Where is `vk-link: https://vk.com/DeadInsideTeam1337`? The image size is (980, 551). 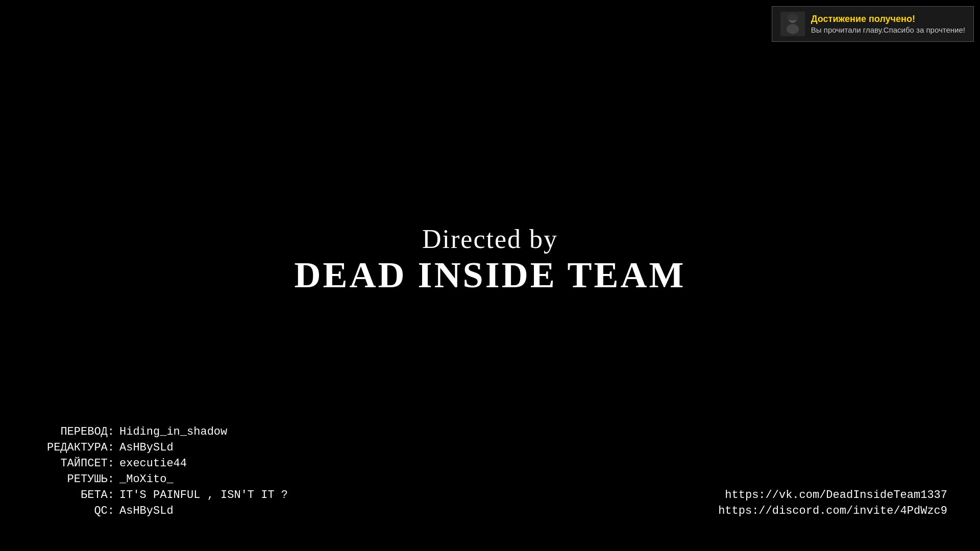
vk-link: https://vk.com/DeadInsideTeam1337 is located at coordinates (833, 495).